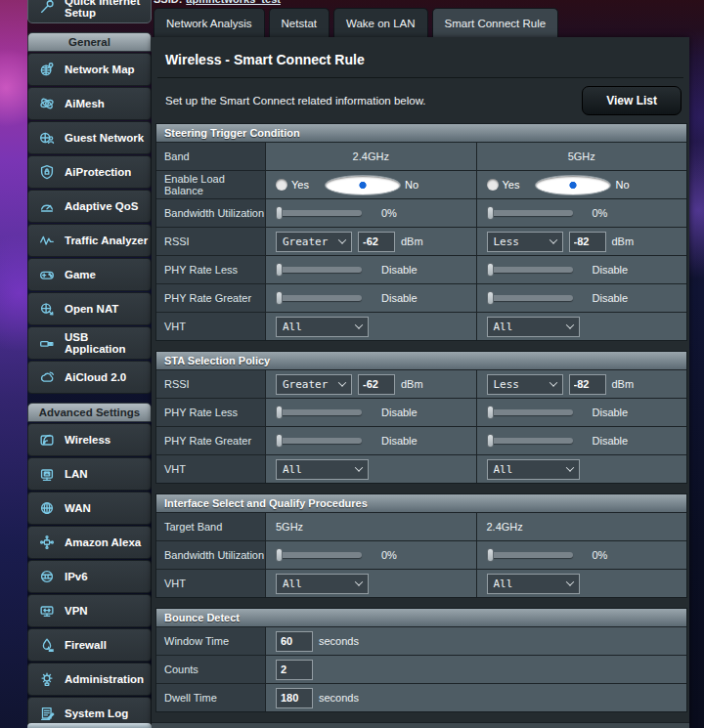 Image resolution: width=704 pixels, height=728 pixels. I want to click on sidebar-item-aimesh: AiMesh, so click(90, 104).